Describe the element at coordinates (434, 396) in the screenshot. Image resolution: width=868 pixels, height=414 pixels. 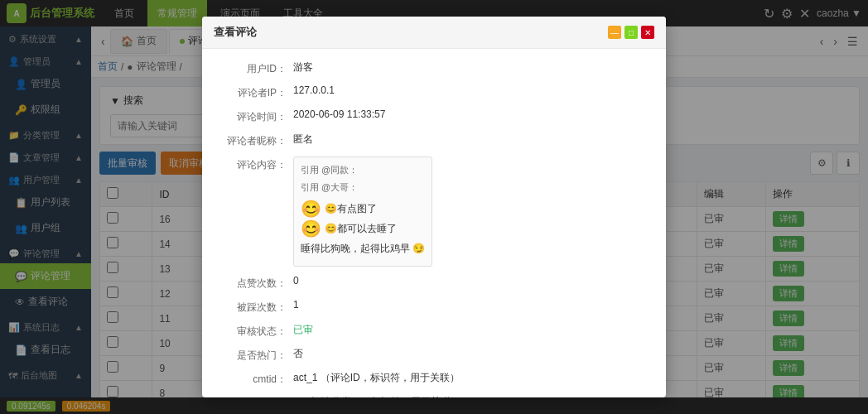
I see `field-catid: catid： 0 （评论分类ID，标识符，用于关联）` at that location.